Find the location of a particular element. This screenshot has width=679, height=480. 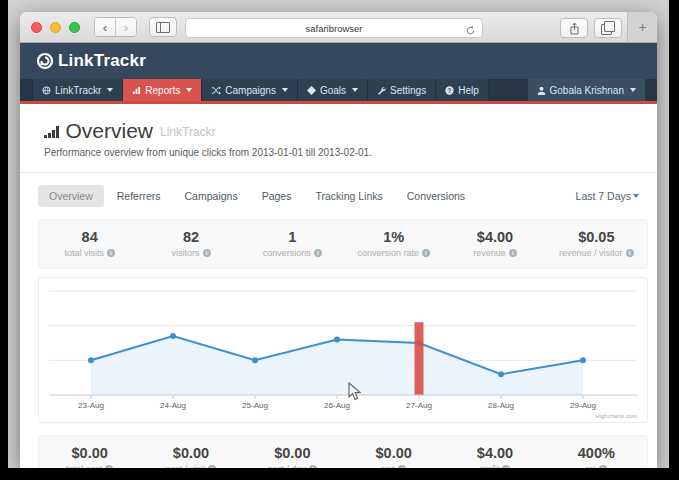

show-all-tabs-button is located at coordinates (608, 28).